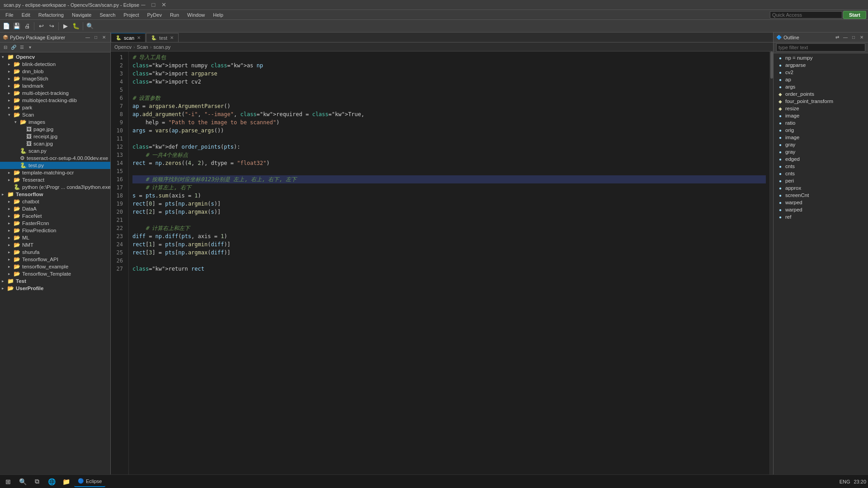  What do you see at coordinates (821, 72) in the screenshot?
I see `outline-item-cv2: ●cv2` at bounding box center [821, 72].